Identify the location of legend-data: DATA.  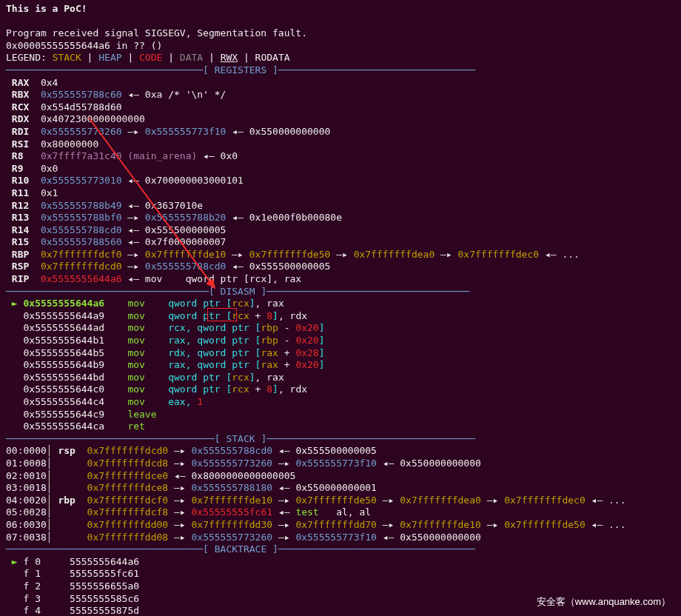
(191, 58).